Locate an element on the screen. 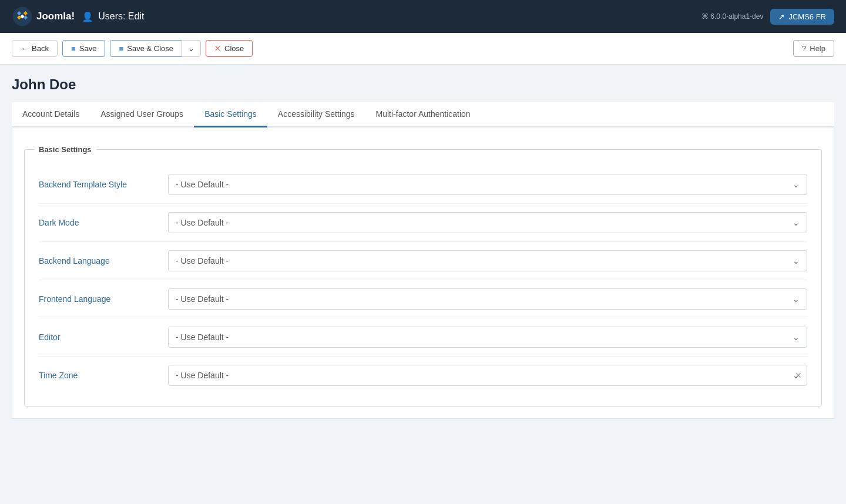  save-close-button: ■ Save & Close is located at coordinates (146, 48).